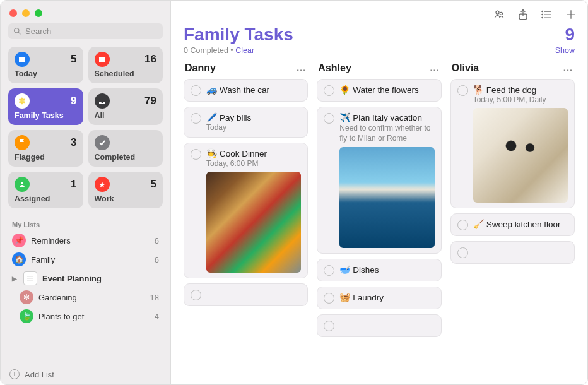 This screenshot has height=385, width=588. What do you see at coordinates (126, 107) in the screenshot?
I see `smart-list-all: 79 All` at bounding box center [126, 107].